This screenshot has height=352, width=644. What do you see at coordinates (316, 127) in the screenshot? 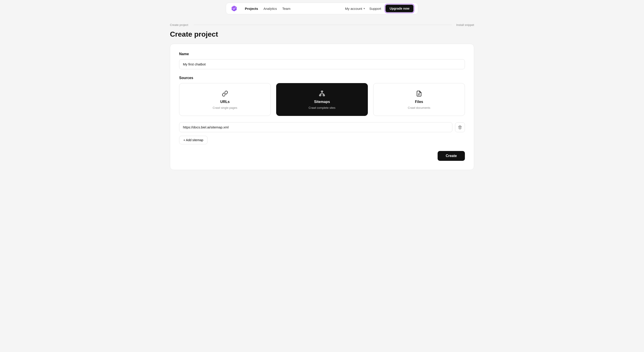
I see `sitemap-url-input` at bounding box center [316, 127].